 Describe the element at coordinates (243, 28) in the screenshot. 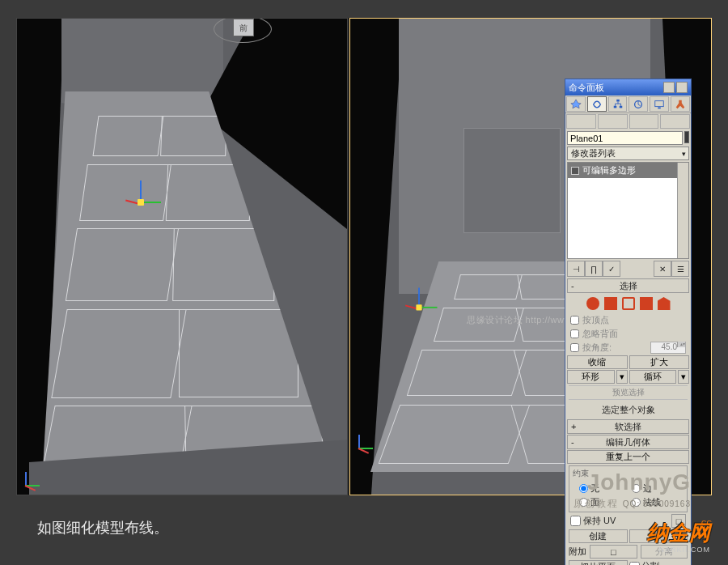

I see `view-cube-face: 前` at that location.